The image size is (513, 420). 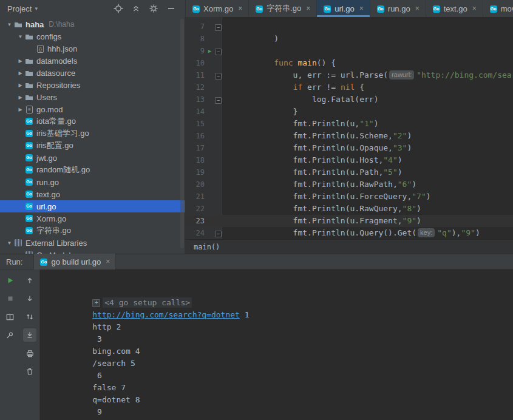 What do you see at coordinates (92, 109) in the screenshot?
I see `tree-row: ▶ go.mod` at bounding box center [92, 109].